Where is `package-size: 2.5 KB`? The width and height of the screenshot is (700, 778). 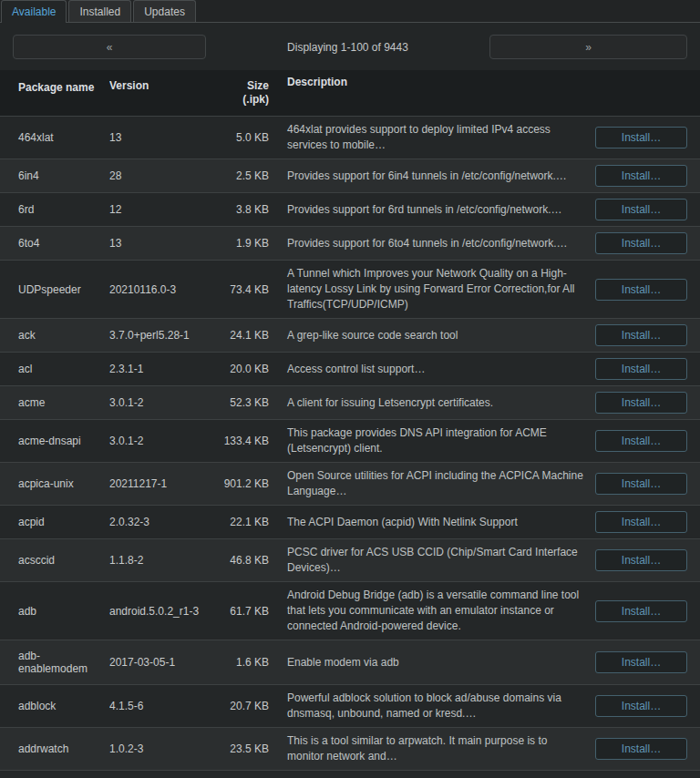 package-size: 2.5 KB is located at coordinates (242, 177).